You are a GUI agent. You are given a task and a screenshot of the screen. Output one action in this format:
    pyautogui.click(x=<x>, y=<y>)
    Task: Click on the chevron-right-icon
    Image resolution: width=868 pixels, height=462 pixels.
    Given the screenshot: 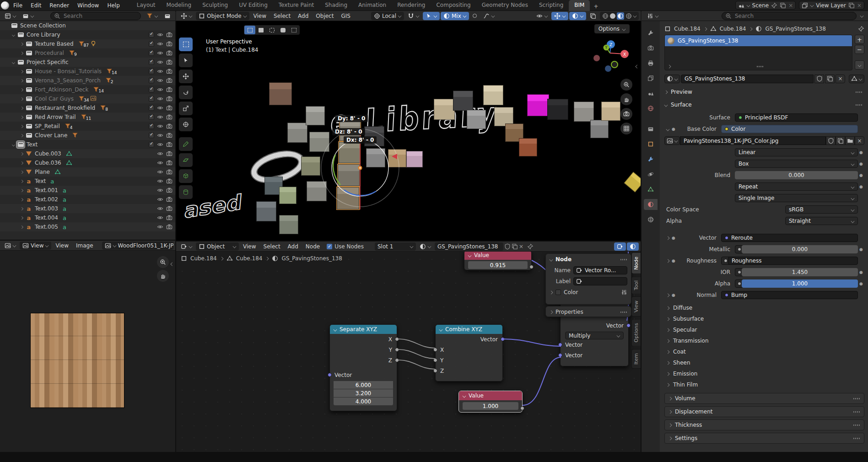 What is the action you would take?
    pyautogui.click(x=551, y=292)
    